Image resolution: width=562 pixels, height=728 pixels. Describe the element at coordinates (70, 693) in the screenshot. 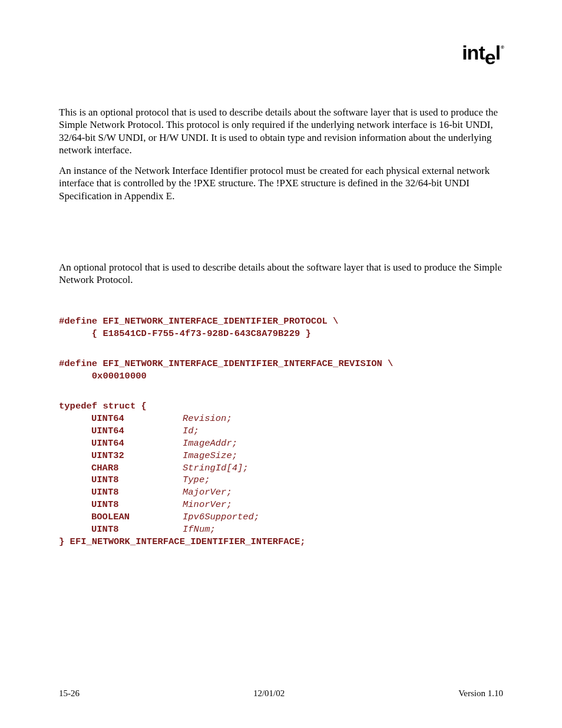

I see `footer-page-number: 15-26` at that location.